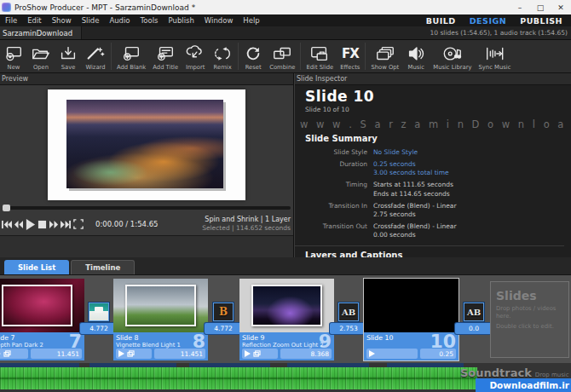 The width and height of the screenshot is (571, 392). What do you see at coordinates (41, 56) in the screenshot?
I see `open-button: Open` at bounding box center [41, 56].